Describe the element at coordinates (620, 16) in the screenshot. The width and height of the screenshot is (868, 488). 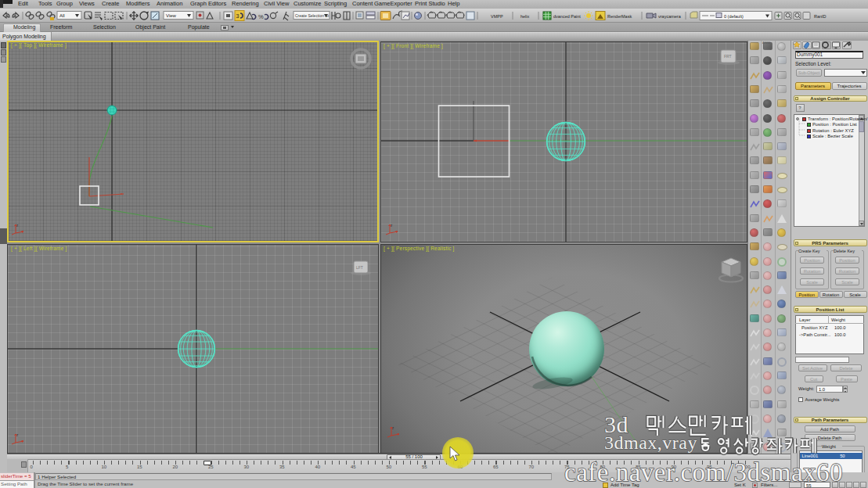
I see `svg-text: RenderMask` at that location.